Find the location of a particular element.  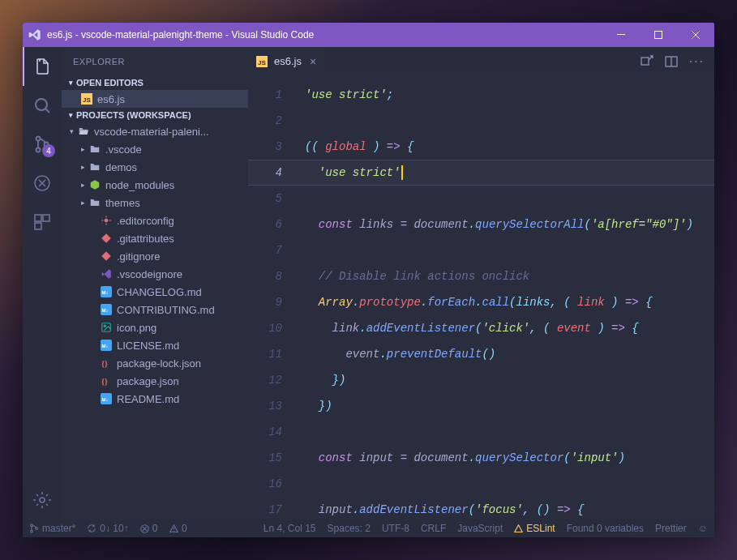

tree-item: .gitignore is located at coordinates (155, 256).